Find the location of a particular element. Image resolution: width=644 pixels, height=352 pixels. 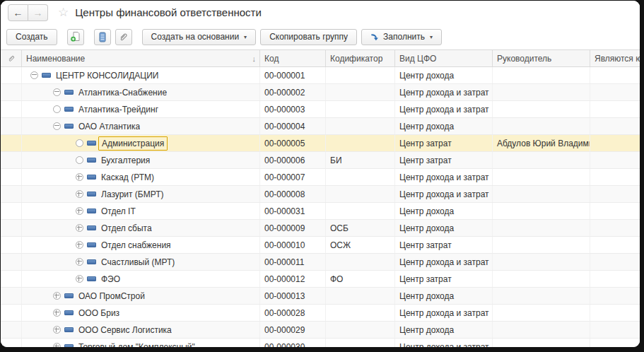

name-cell: Отдел снабжения is located at coordinates (141, 245).